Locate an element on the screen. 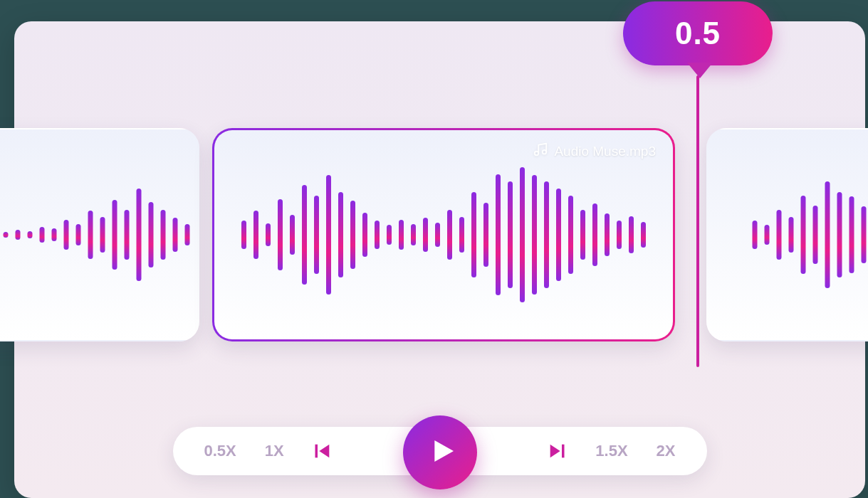 The width and height of the screenshot is (868, 498). speed-option-1x: 1X is located at coordinates (275, 451).